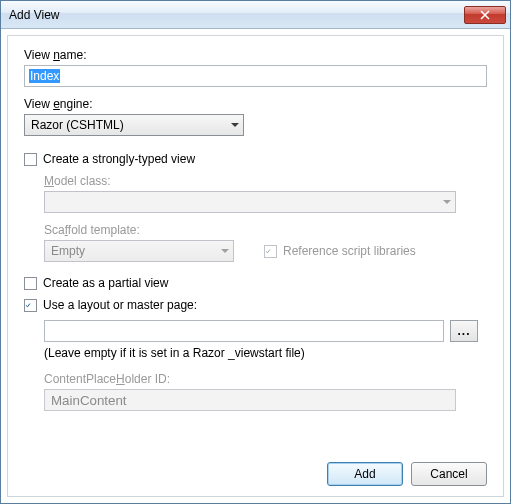 Image resolution: width=511 pixels, height=504 pixels. What do you see at coordinates (485, 15) in the screenshot?
I see `close-icon` at bounding box center [485, 15].